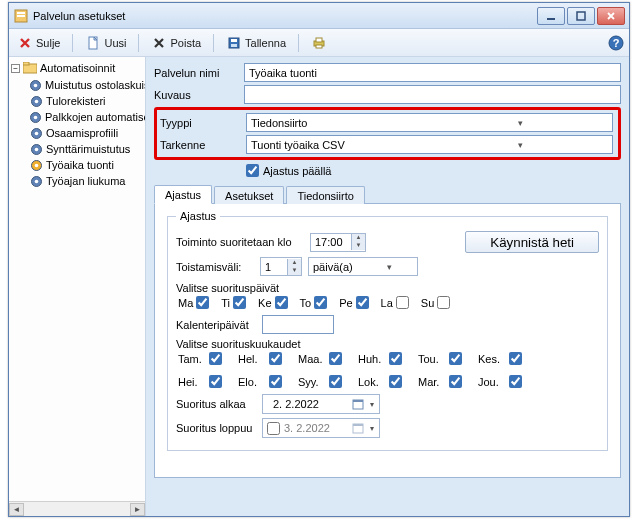 The image size is (642, 523). What do you see at coordinates (216, 404) in the screenshot?
I see `label-start: Suoritus alkaa` at bounding box center [216, 404].